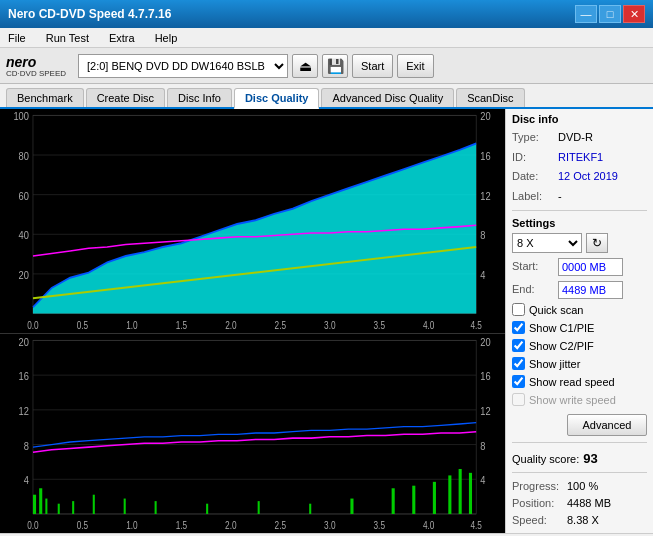  Describe the element at coordinates (122, 38) in the screenshot. I see `menu-extra: Extra` at that location.